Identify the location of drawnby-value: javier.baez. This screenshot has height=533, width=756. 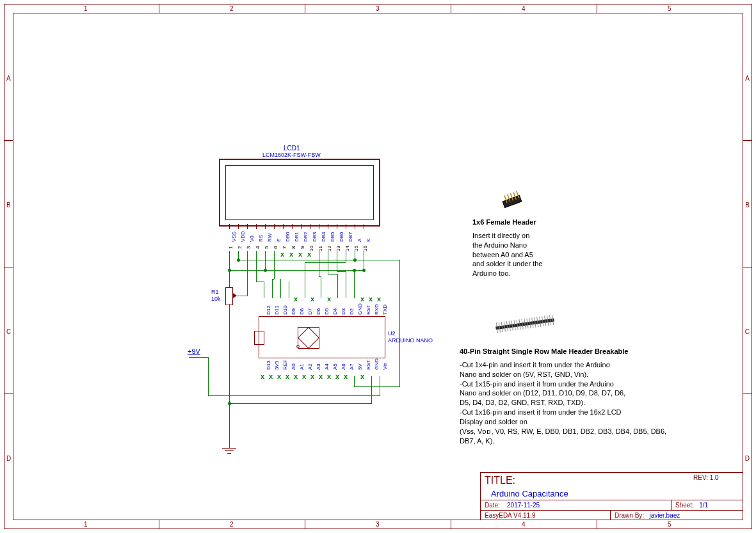
(664, 516).